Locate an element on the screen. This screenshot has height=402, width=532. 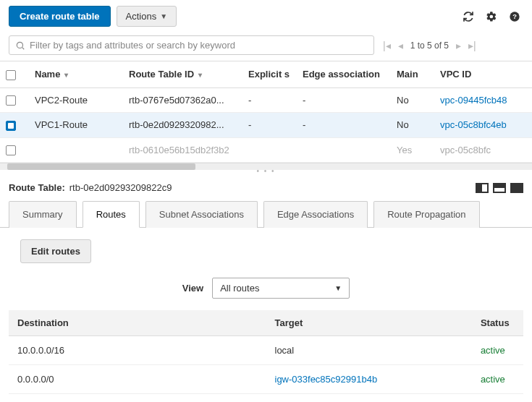
col-explicit: Explicit s is located at coordinates (269, 75).